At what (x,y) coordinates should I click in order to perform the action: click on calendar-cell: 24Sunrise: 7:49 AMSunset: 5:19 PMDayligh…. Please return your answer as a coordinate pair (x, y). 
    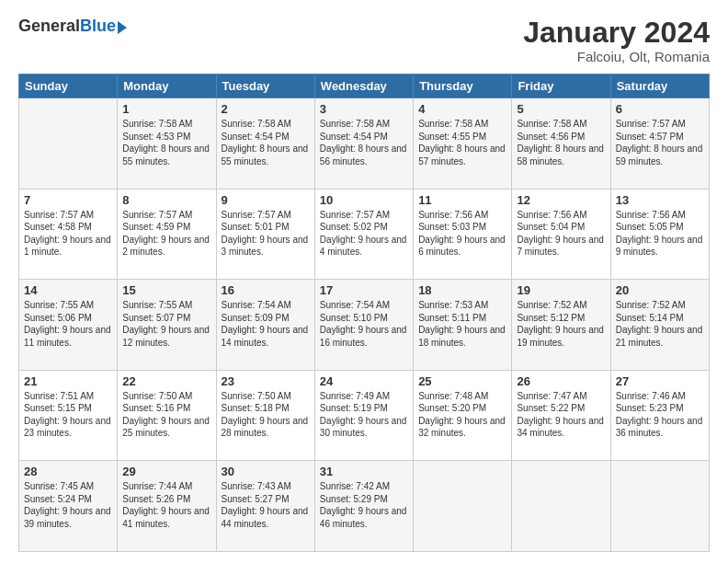
    Looking at the image, I should click on (364, 416).